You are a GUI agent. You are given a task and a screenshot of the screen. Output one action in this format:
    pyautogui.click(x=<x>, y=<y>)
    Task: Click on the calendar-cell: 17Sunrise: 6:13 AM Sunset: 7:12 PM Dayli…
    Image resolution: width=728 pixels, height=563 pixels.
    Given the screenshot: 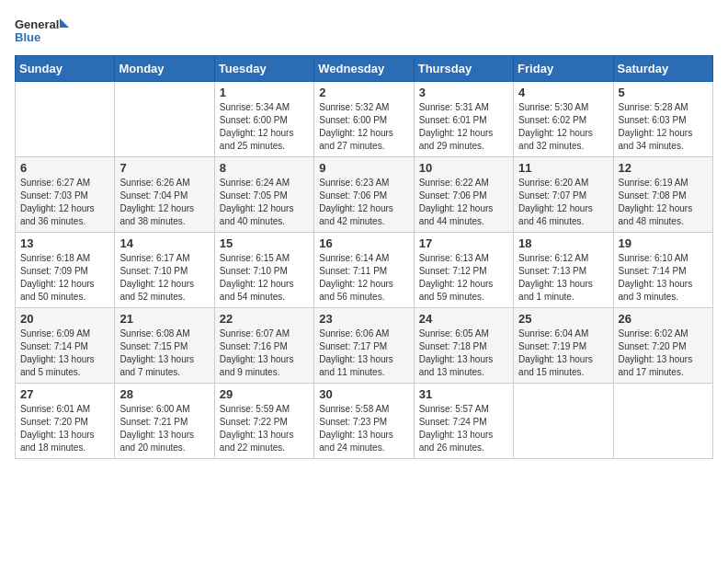 What is the action you would take?
    pyautogui.click(x=463, y=270)
    